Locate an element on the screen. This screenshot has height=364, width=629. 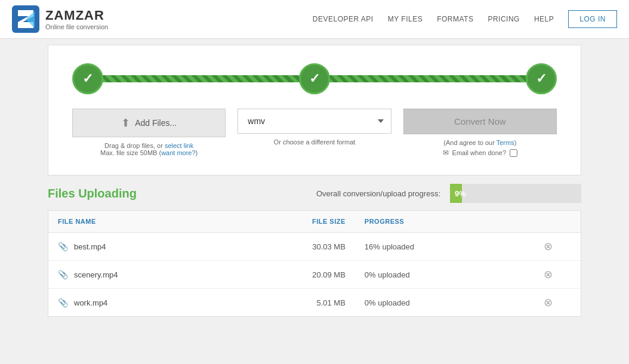
steps-bar: ✓ ✓ ✓ is located at coordinates (314, 79).